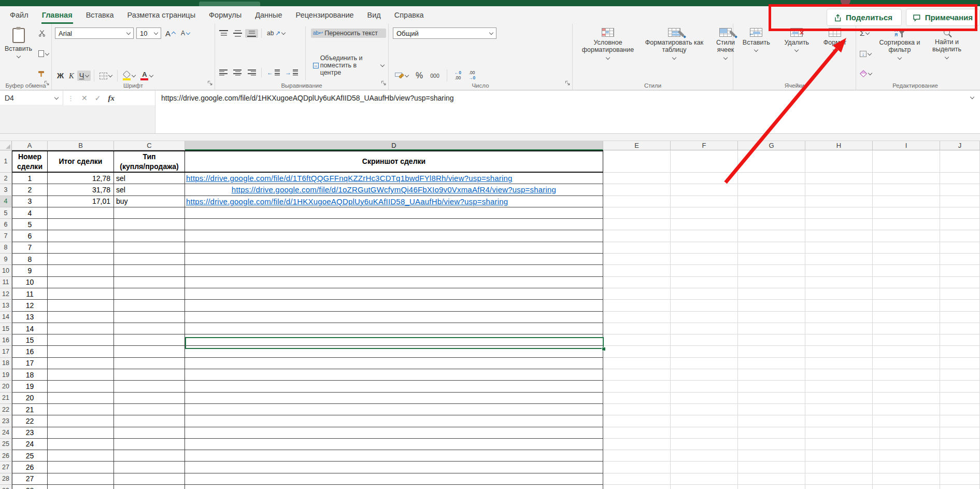 This screenshot has height=489, width=980. I want to click on cell-D2: https://drive.google.com/file/d/1T6ftQQG…, so click(394, 178).